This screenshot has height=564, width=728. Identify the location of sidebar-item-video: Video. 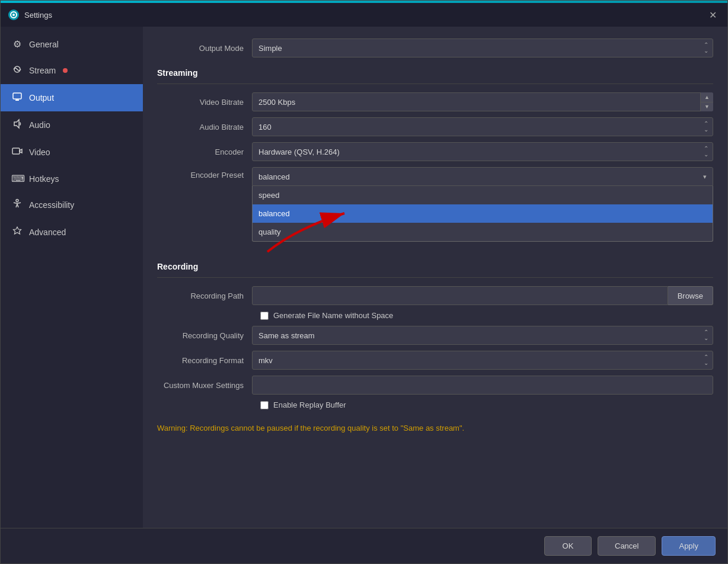
(72, 152).